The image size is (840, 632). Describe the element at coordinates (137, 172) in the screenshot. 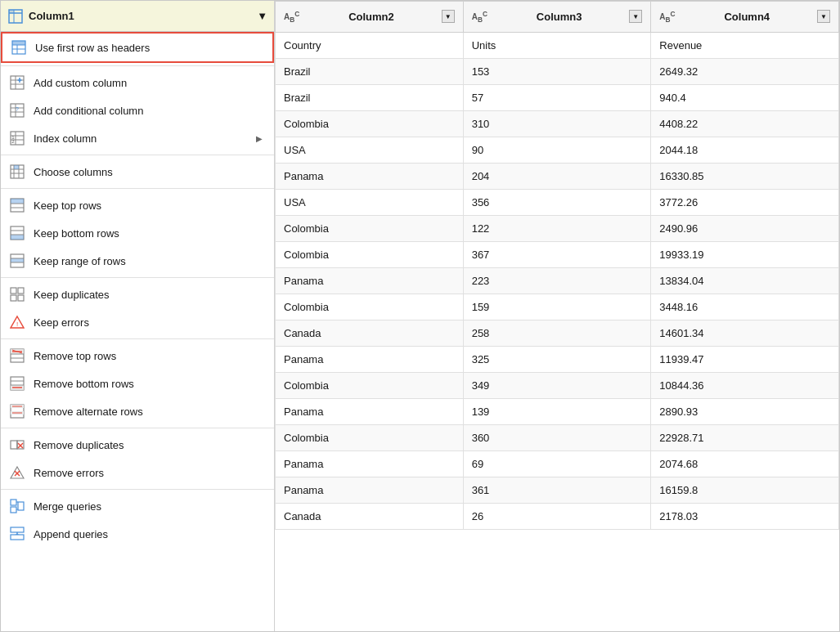

I see `menu-item-choose-columns: Choose columns` at that location.